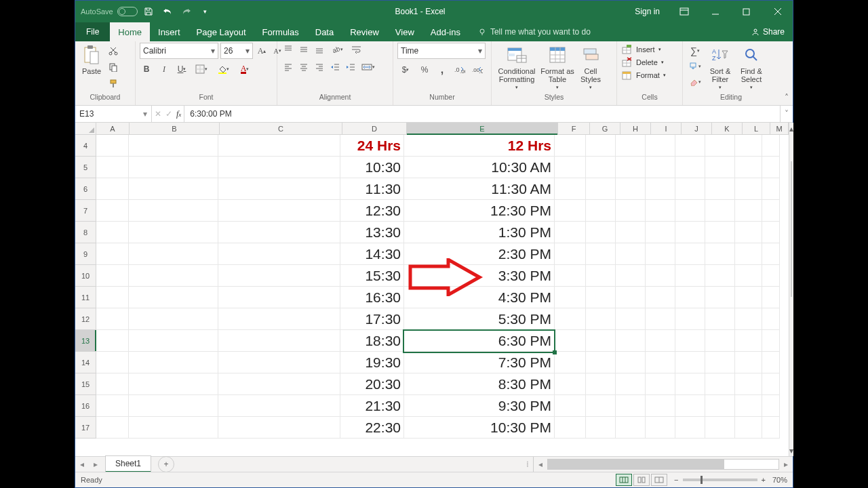 This screenshot has width=868, height=488. Describe the element at coordinates (720, 211) in the screenshot. I see `cell-K7` at that location.